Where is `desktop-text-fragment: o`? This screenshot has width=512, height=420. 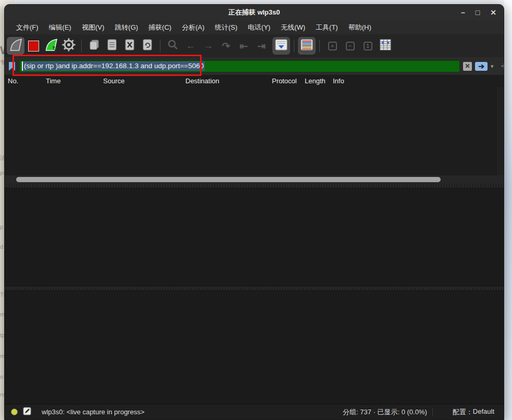
desktop-text-fragment: o is located at coordinates (2, 377).